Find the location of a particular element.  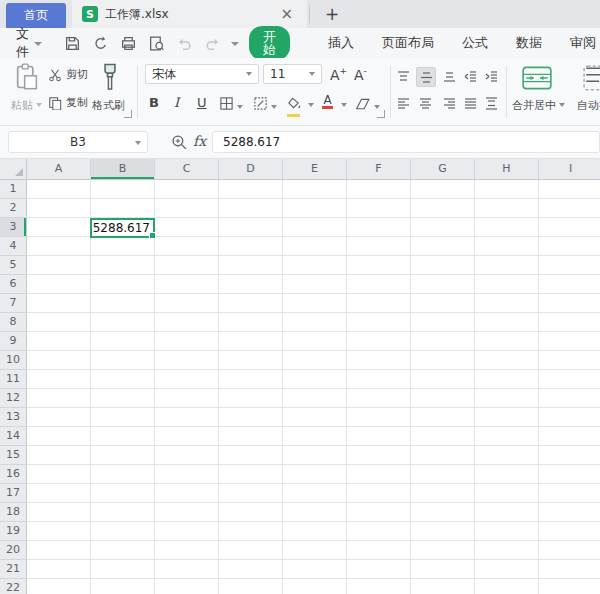

column-header-I: I is located at coordinates (570, 170).